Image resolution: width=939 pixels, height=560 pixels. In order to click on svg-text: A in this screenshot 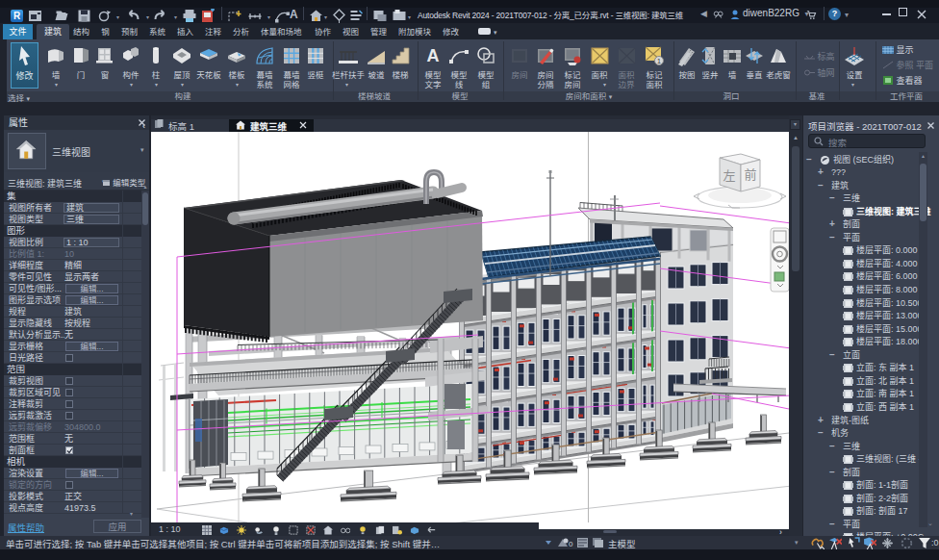, I will do `click(433, 56)`.